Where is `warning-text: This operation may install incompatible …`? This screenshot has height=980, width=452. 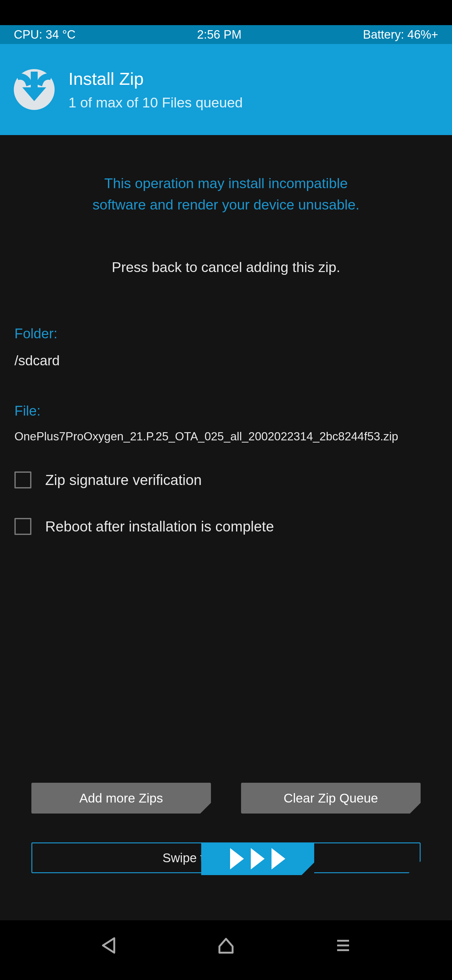
warning-text: This operation may install incompatible … is located at coordinates (226, 175).